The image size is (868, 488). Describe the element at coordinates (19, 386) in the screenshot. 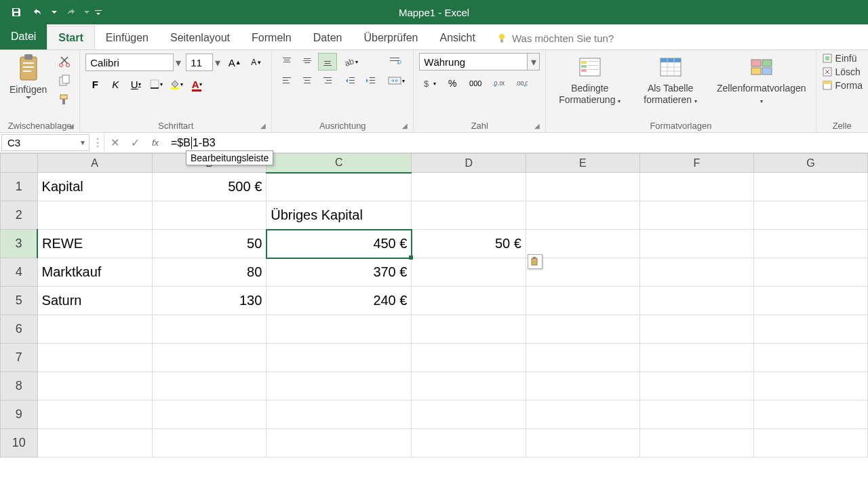

I see `row-header-8: 8` at that location.